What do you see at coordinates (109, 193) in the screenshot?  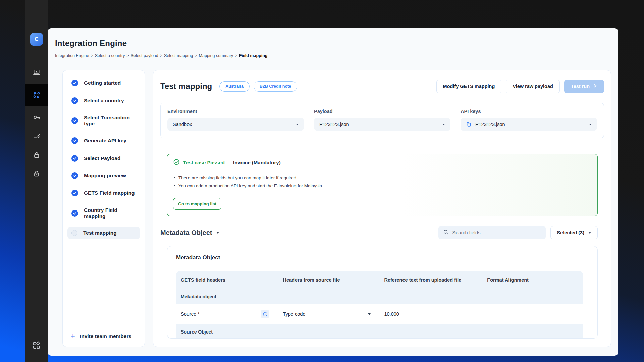 I see `stepper-item-label: GETS Field mapping` at bounding box center [109, 193].